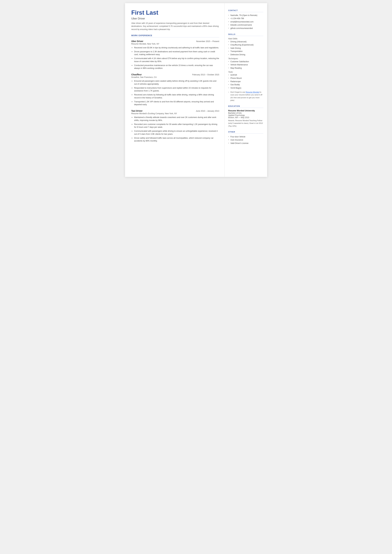  What do you see at coordinates (175, 44) in the screenshot?
I see `job-company: Resume Worded, New York, NY` at bounding box center [175, 44].